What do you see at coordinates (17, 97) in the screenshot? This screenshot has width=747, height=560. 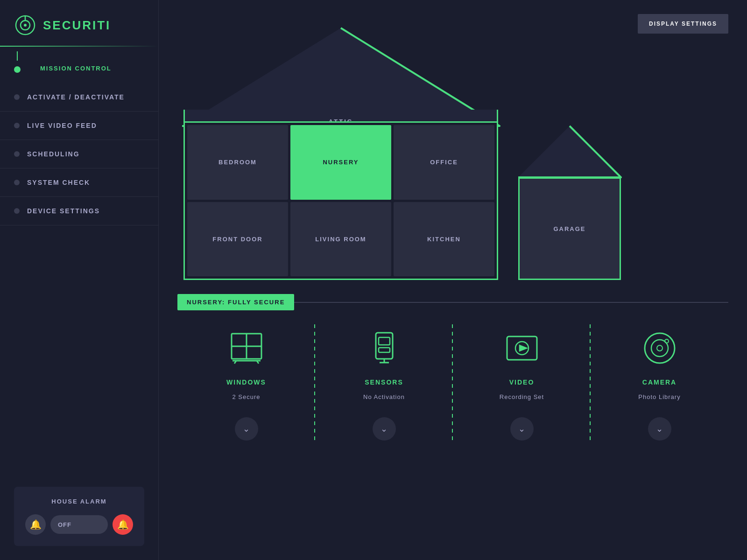 I see `nav-dot-activate` at bounding box center [17, 97].